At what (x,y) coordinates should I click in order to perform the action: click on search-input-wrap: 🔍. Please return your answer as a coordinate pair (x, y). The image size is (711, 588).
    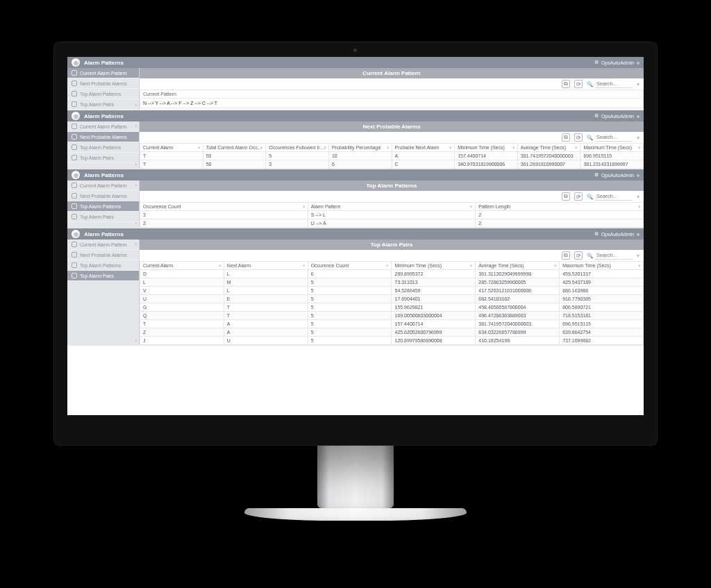
    Looking at the image, I should click on (610, 255).